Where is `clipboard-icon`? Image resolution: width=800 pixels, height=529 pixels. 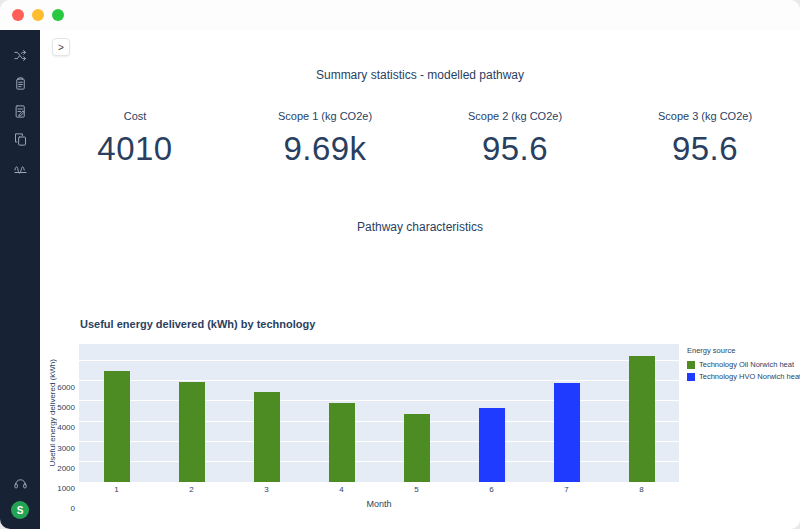
clipboard-icon is located at coordinates (20, 84).